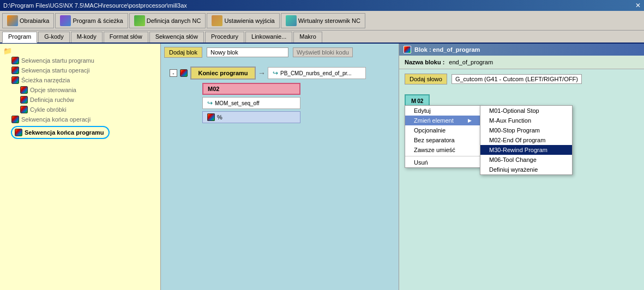  What do you see at coordinates (214, 89) in the screenshot?
I see `m02-text: M02` at bounding box center [214, 89].